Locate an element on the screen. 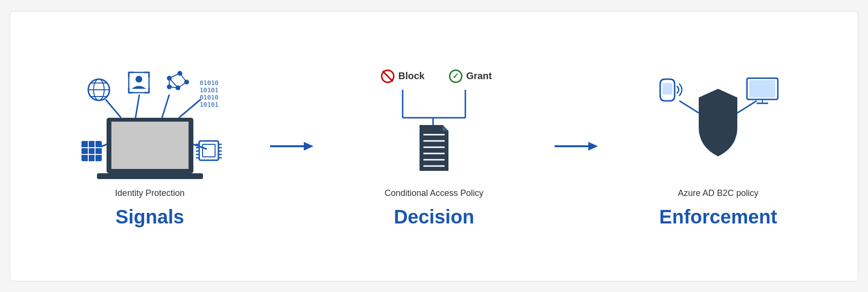 Image resolution: width=868 pixels, height=292 pixels. enforcement-sub-label: Azure AD B2C policy is located at coordinates (719, 193).